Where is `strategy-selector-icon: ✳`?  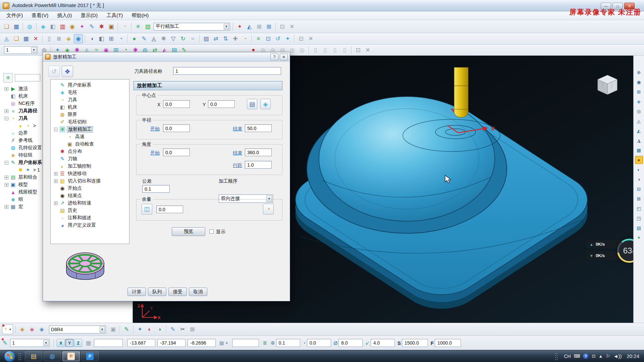 strategy-selector-icon: ✳ is located at coordinates (138, 27).